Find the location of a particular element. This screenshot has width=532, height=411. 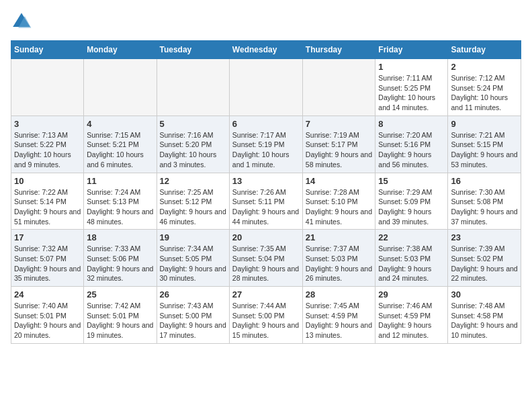

logo is located at coordinates (23, 21).